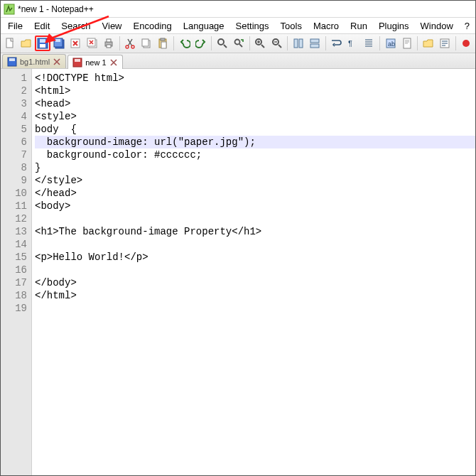 This screenshot has height=476, width=476. What do you see at coordinates (9, 9) in the screenshot?
I see `app-icon` at bounding box center [9, 9].